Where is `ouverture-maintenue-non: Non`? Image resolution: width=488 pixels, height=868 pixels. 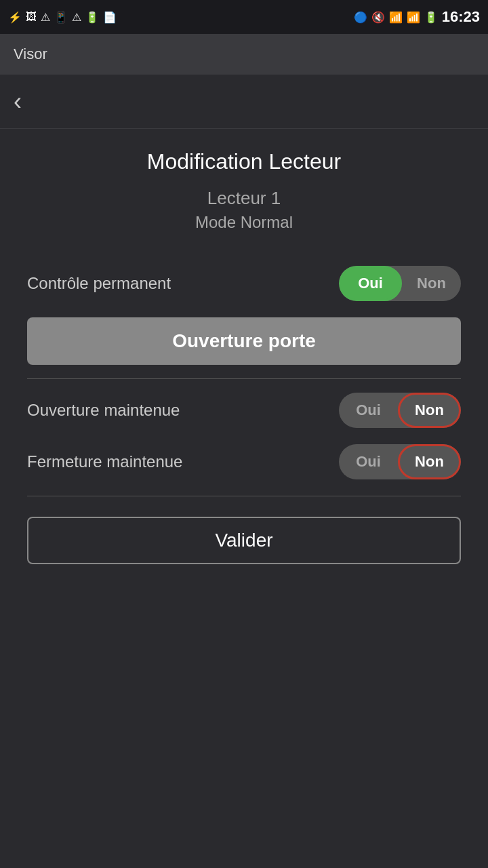
ouverture-maintenue-non: Non is located at coordinates (430, 410).